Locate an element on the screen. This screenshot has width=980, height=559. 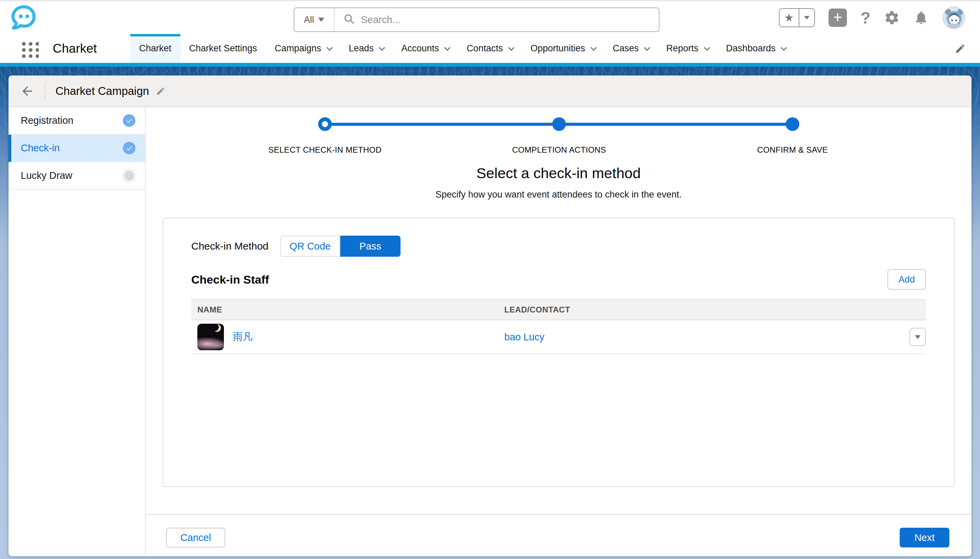
next-button: Next is located at coordinates (924, 538).